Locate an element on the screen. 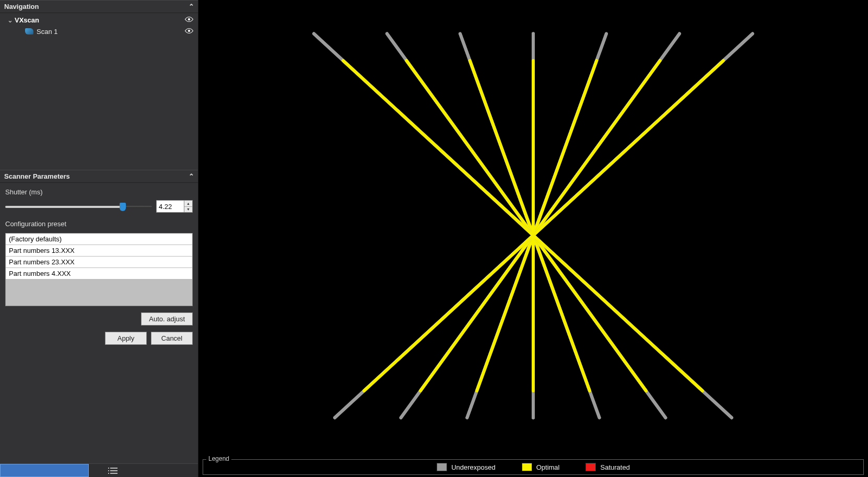 The width and height of the screenshot is (868, 477). navigation-tree: ⌄ VXscan Scan 1 is located at coordinates (99, 26).